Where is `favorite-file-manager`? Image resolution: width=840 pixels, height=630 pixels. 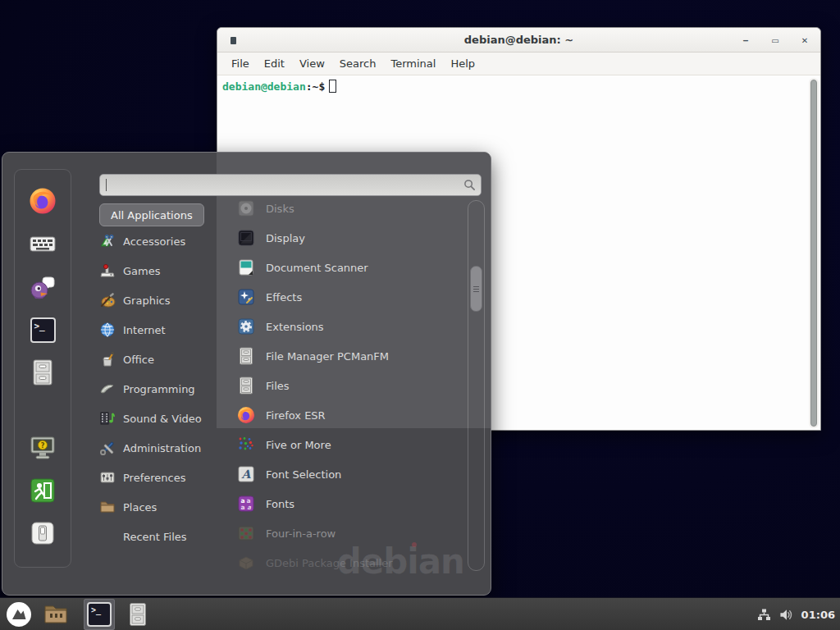
favorite-file-manager is located at coordinates (43, 372).